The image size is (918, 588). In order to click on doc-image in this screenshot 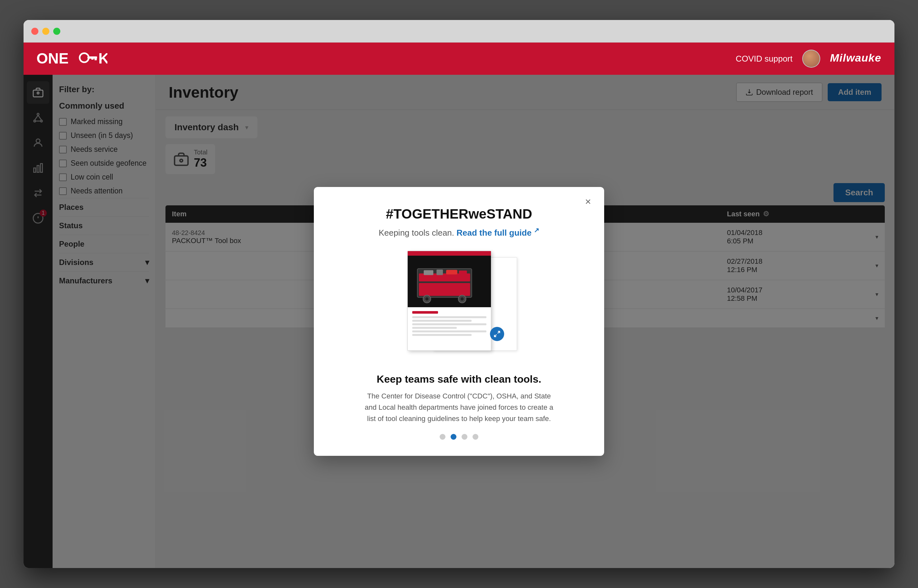, I will do `click(449, 282)`.